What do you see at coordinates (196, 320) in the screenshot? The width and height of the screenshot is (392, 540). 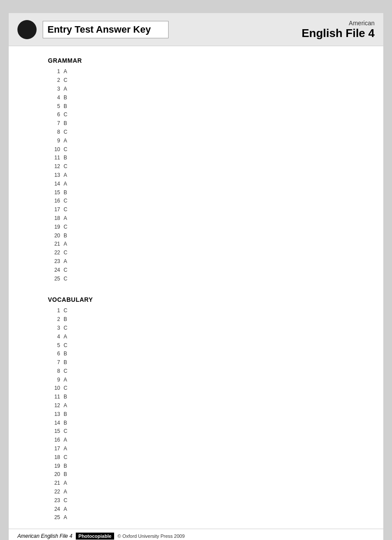 I see `table-row: 2B` at bounding box center [196, 320].